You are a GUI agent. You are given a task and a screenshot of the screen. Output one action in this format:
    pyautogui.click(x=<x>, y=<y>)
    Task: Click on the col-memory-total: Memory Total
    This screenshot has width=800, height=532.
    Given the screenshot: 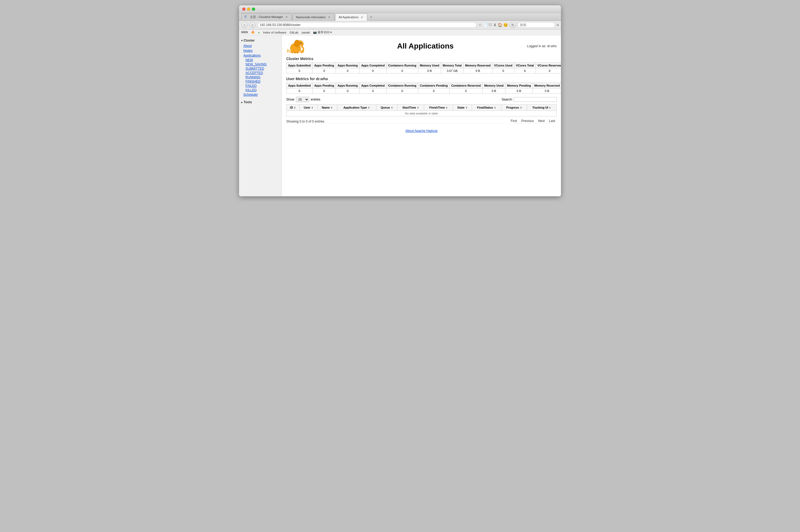 What is the action you would take?
    pyautogui.click(x=452, y=66)
    